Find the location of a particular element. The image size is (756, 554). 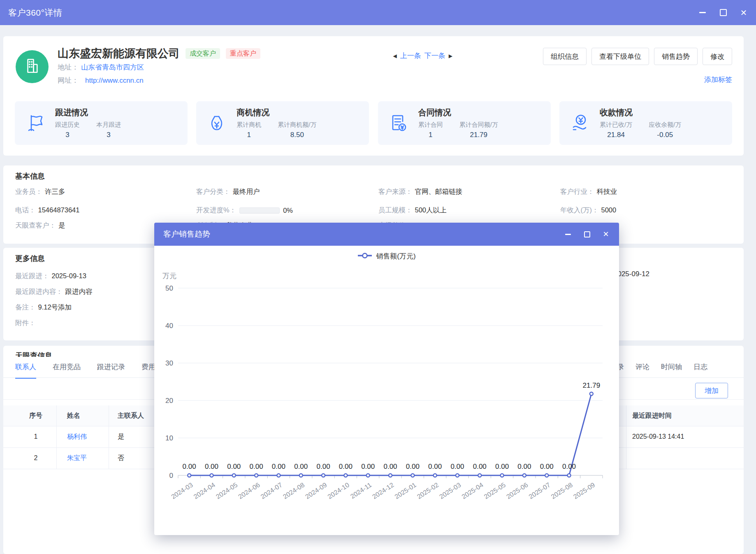

col-index-header: 序号 is located at coordinates (36, 416).